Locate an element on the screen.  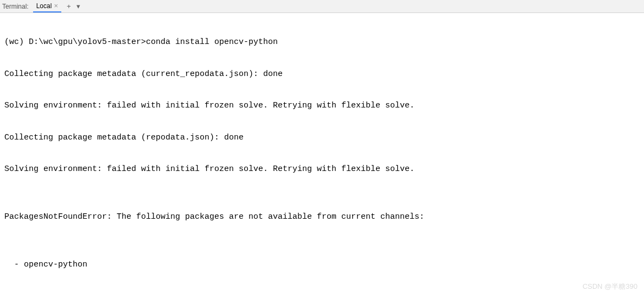
terminal-dropdown-icon: ▾ is located at coordinates (78, 7).